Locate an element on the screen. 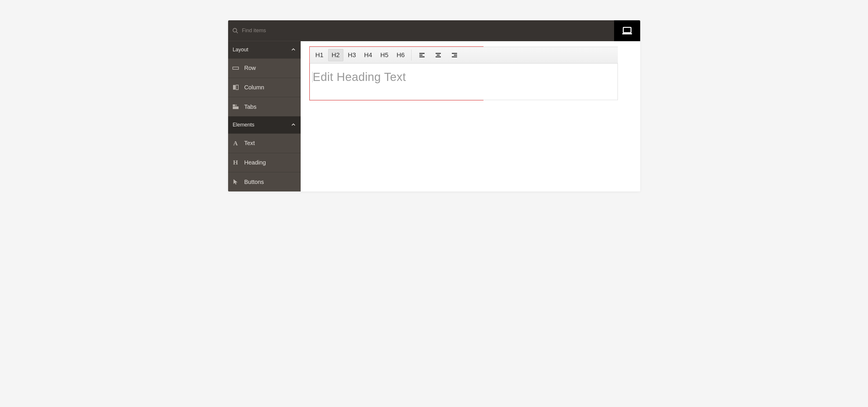 The image size is (868, 407). align-left-button is located at coordinates (422, 55).